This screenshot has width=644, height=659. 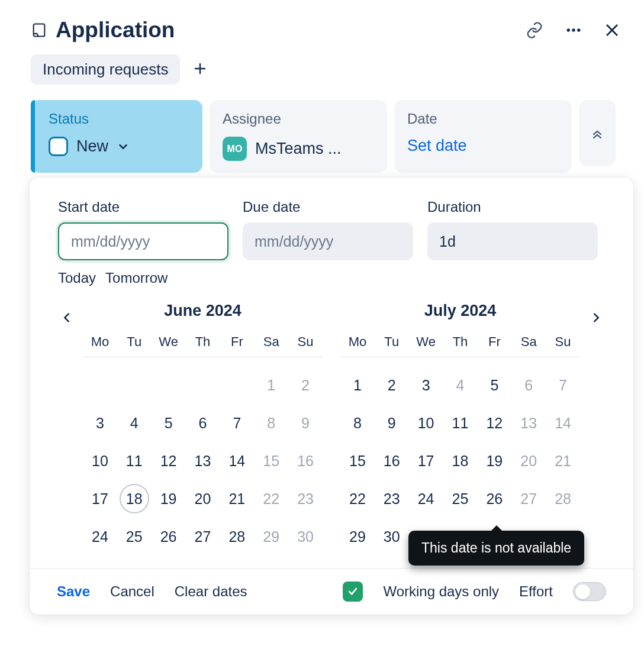 What do you see at coordinates (136, 278) in the screenshot?
I see `tomorrow-link: Tomorrow` at bounding box center [136, 278].